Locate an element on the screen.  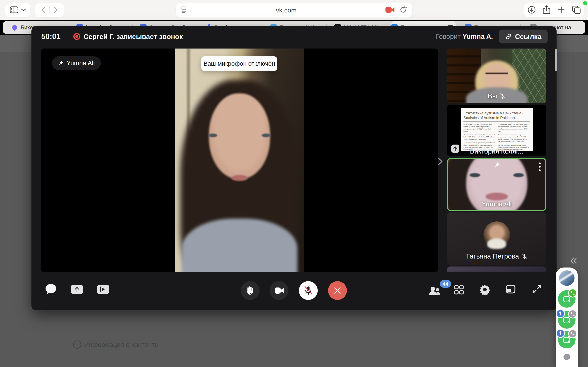
back-button is located at coordinates (43, 10).